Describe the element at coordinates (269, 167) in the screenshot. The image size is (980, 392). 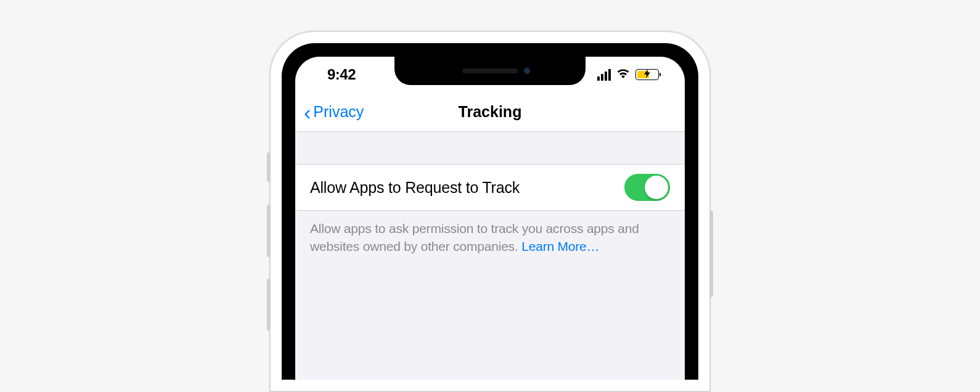
I see `mute-switch` at that location.